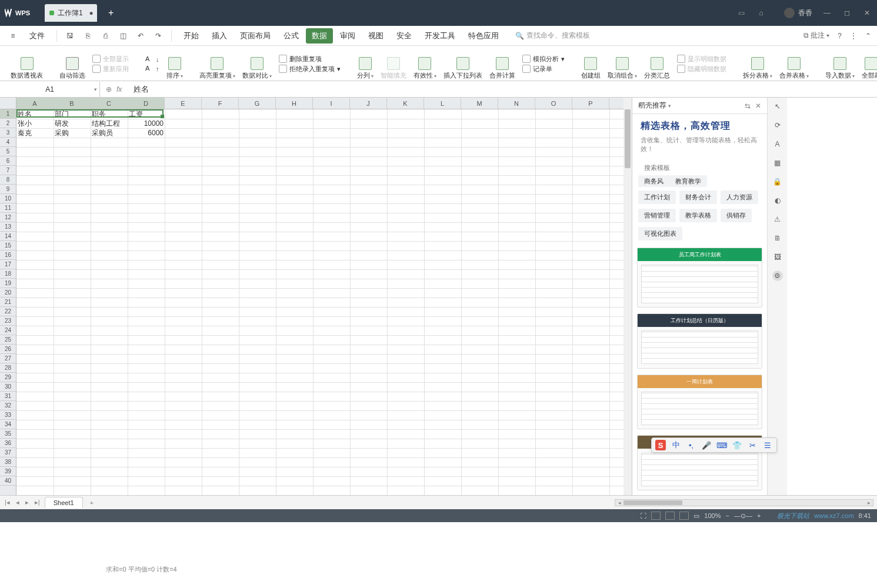 This screenshot has width=877, height=588. Describe the element at coordinates (92, 503) in the screenshot. I see `add-sheet-button: +` at that location.